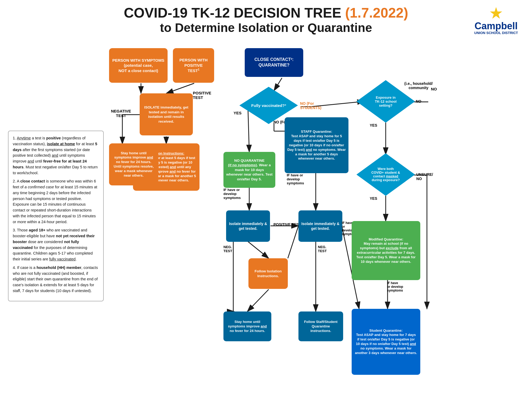 This screenshot has width=532, height=399. Describe the element at coordinates (496, 20) in the screenshot. I see `logo-area: ★ Campbell UNION SCHOOL DISTRICT` at that location.